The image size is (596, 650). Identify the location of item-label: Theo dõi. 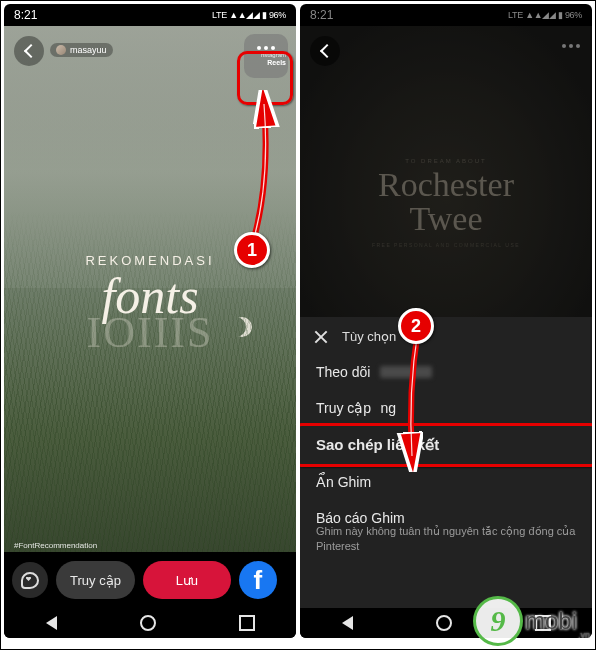
(343, 372).